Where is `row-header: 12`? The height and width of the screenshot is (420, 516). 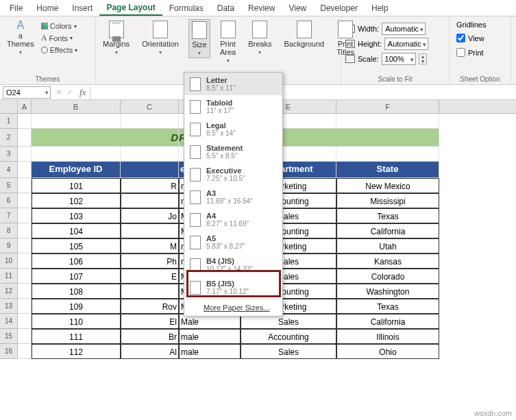 row-header: 12 is located at coordinates (9, 291).